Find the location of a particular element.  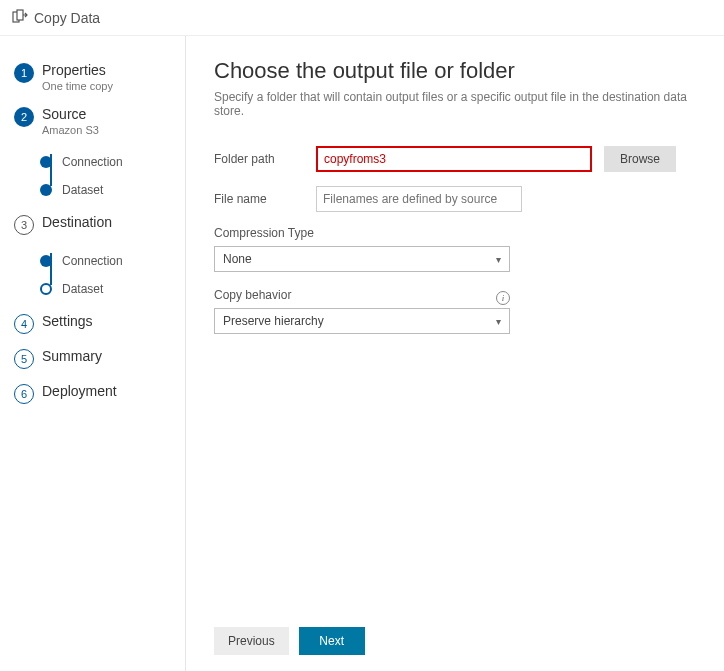

page-description: Specify a folder that will contain outpu… is located at coordinates (455, 104).